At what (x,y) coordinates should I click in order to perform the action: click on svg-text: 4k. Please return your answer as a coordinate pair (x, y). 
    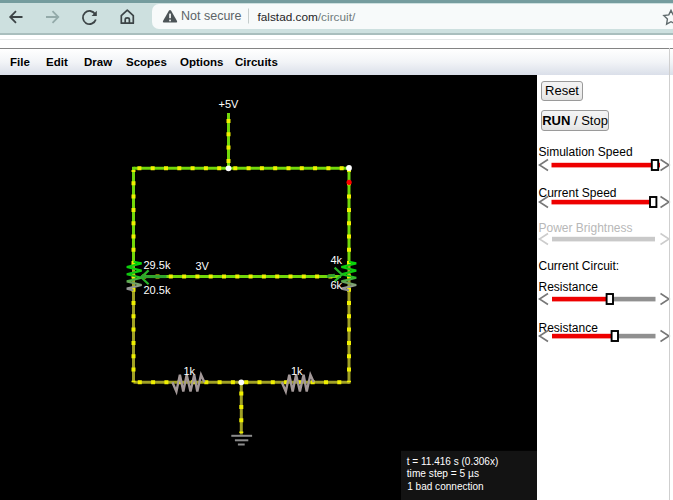
    Looking at the image, I should click on (337, 260).